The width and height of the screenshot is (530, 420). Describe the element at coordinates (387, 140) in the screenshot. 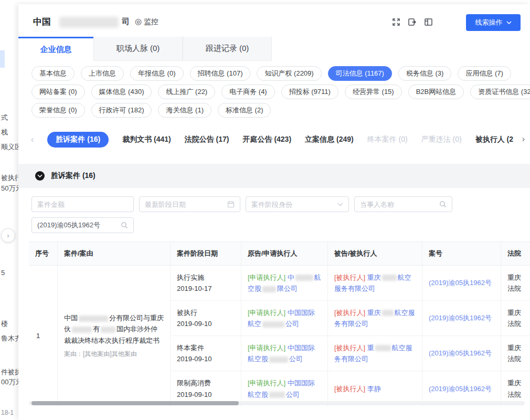

I see `subtab-terminated-cases: 终本案件 (0)` at that location.